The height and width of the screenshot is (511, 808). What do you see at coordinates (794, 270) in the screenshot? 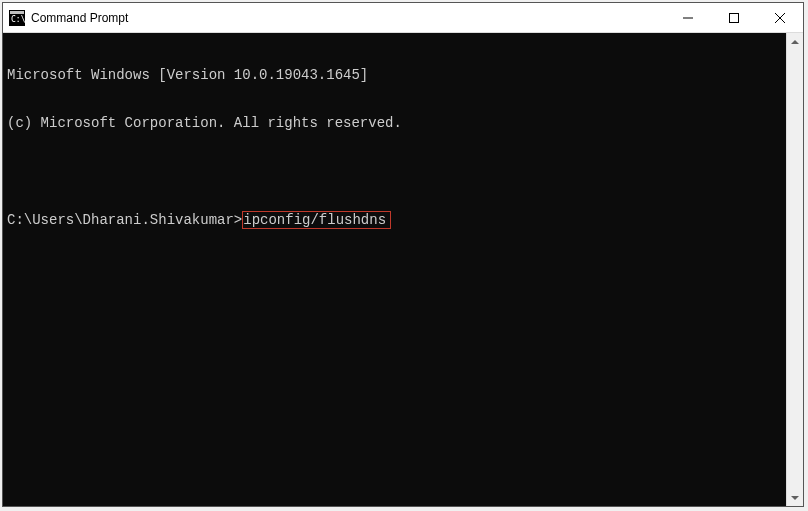
I see `vertical-scrollbar` at bounding box center [794, 270].